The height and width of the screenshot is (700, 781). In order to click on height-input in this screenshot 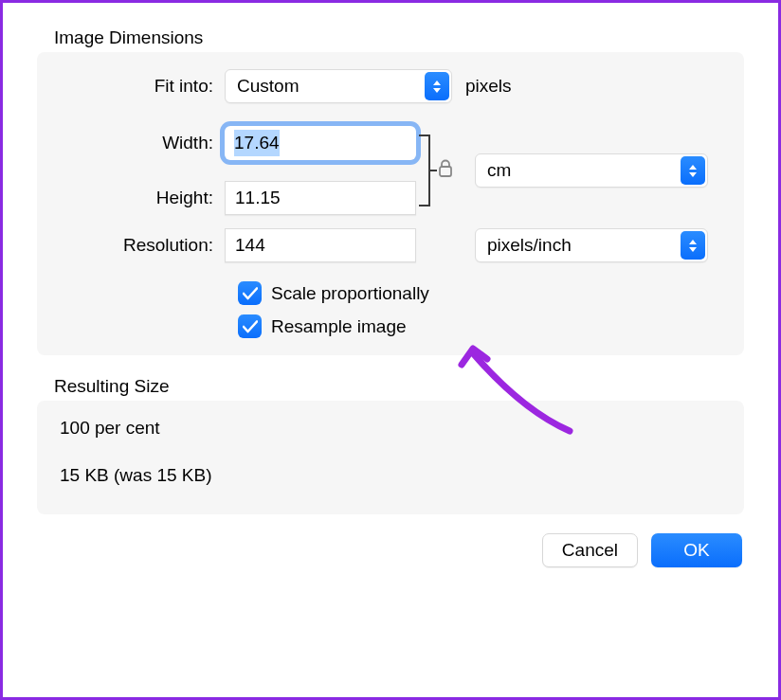, I will do `click(320, 198)`.